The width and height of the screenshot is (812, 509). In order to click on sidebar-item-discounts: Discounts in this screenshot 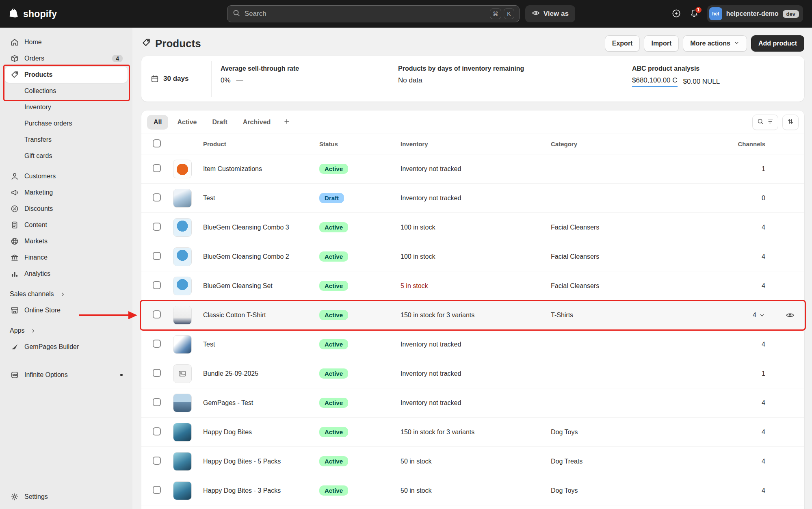, I will do `click(66, 209)`.